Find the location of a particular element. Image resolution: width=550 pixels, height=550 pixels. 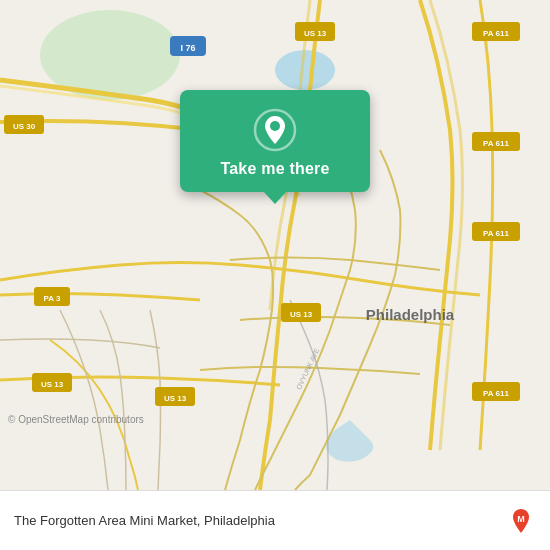

moovit-logo-icon: M is located at coordinates (521, 521).